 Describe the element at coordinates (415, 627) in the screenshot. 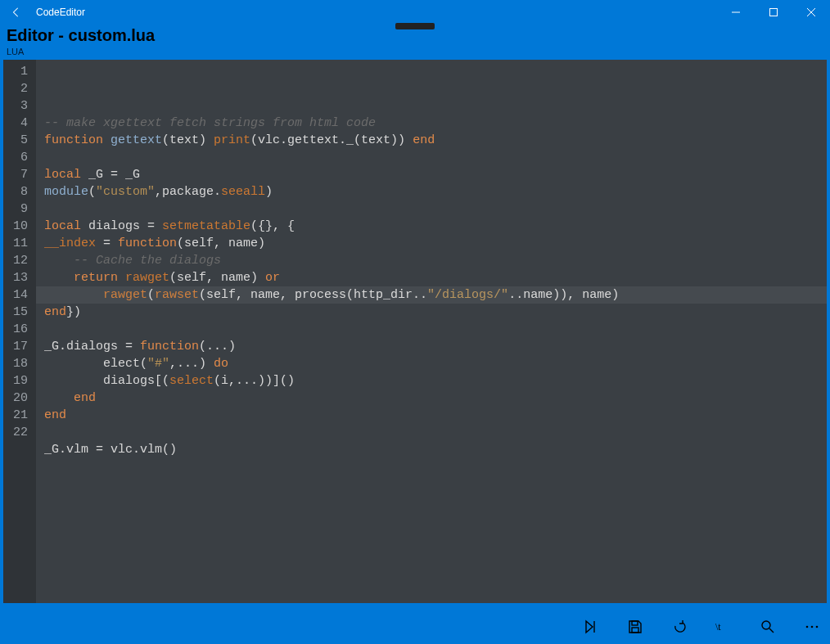

I see `toolbar: \t` at that location.